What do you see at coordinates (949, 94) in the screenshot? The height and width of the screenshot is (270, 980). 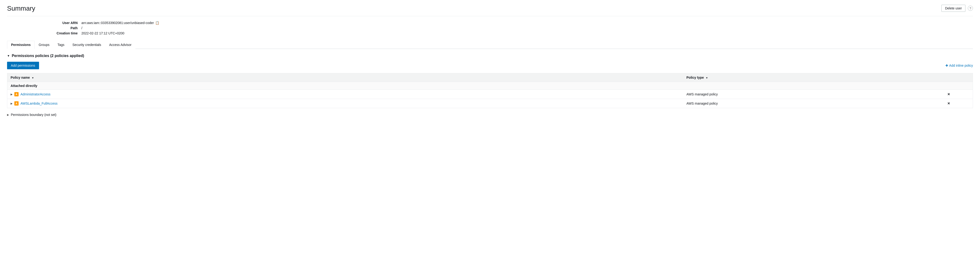 I see `remove-policy-cell-1: ✕` at bounding box center [949, 94].